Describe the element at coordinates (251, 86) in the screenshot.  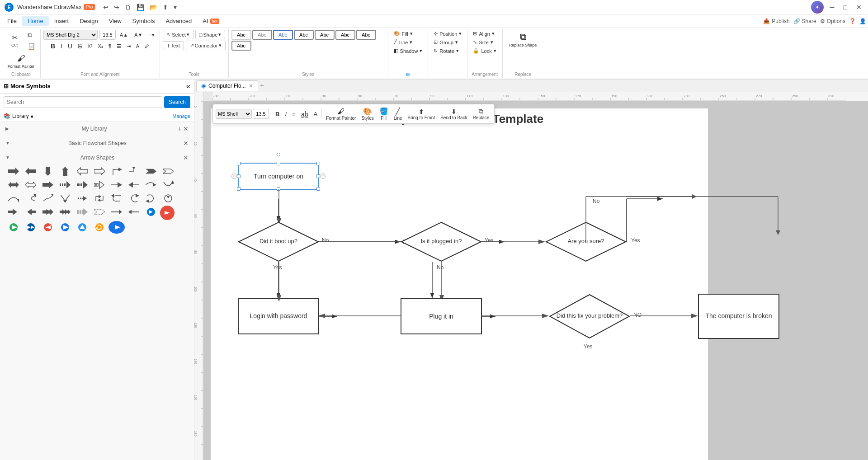
I see `close-tab-button: ✕` at that location.